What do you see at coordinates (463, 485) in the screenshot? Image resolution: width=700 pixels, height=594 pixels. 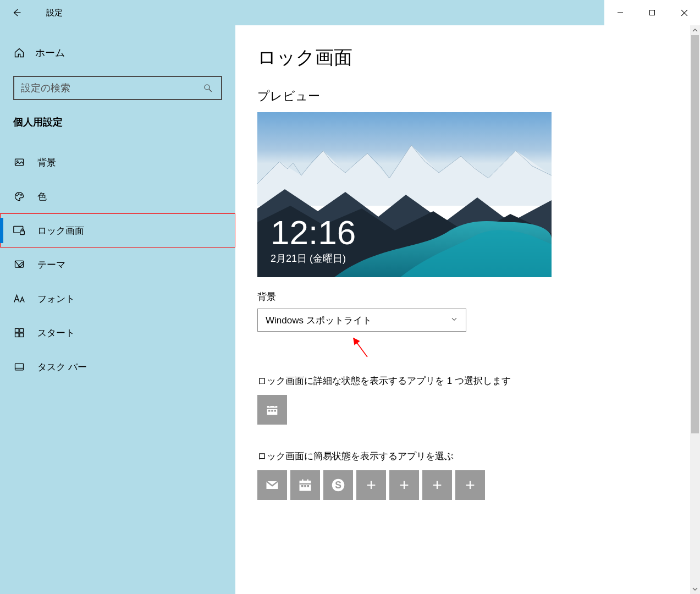 I see `quick-status-tiles: S + + + +` at bounding box center [463, 485].